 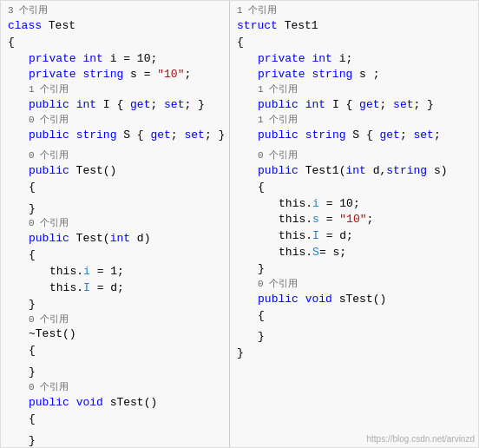 What do you see at coordinates (115, 156) in the screenshot?
I see `ref-0b-left: 0 个引用` at bounding box center [115, 156].